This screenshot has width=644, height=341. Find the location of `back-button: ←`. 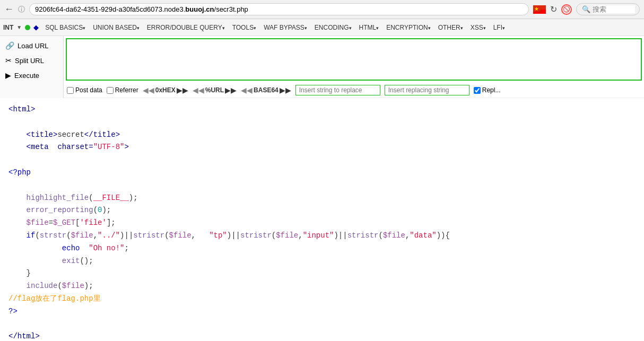

back-button: ← is located at coordinates (9, 10).